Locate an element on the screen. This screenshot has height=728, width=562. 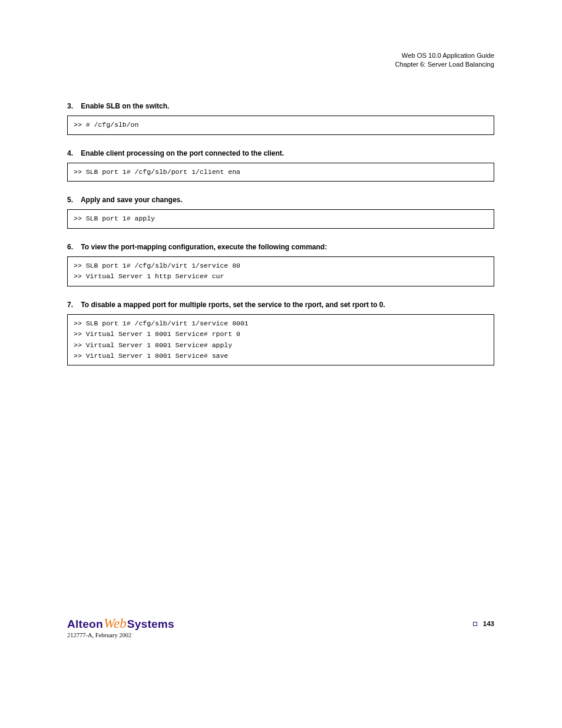
step-5: 5. Apply and save your changes. >> SLB p… is located at coordinates (280, 212).